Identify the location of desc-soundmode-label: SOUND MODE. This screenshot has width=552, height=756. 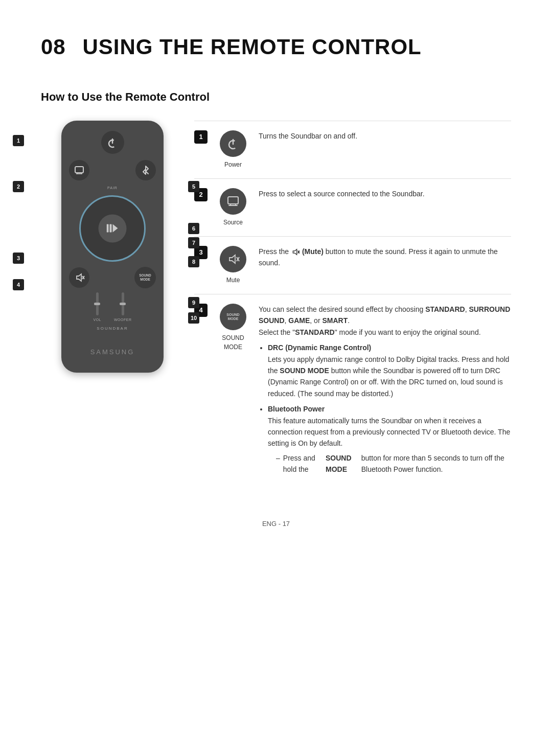
(233, 342).